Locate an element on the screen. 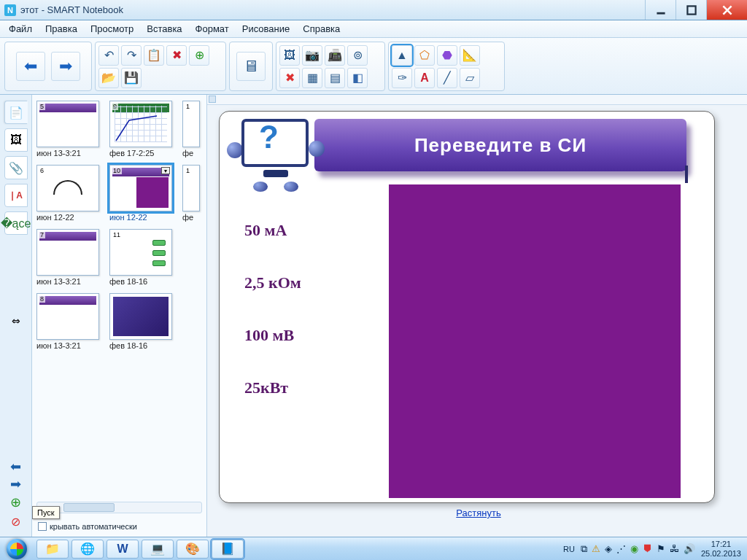  eraser-button: ▱ is located at coordinates (470, 78).